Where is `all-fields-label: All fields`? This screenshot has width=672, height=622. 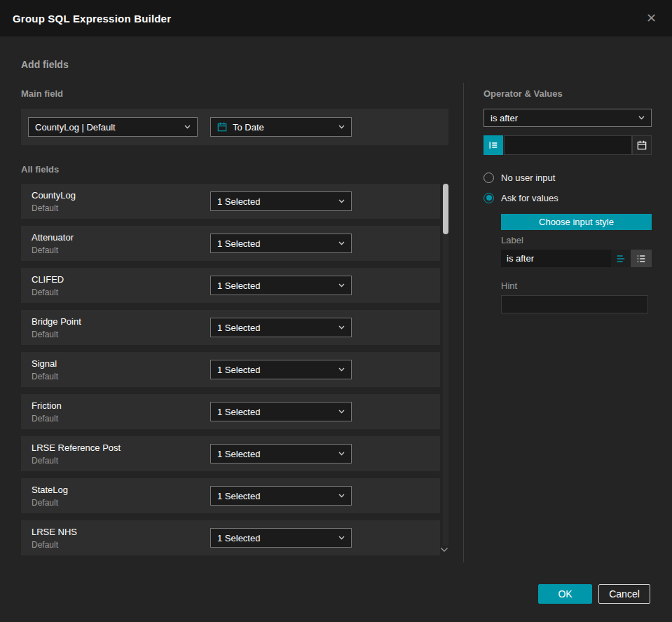 all-fields-label: All fields is located at coordinates (40, 170).